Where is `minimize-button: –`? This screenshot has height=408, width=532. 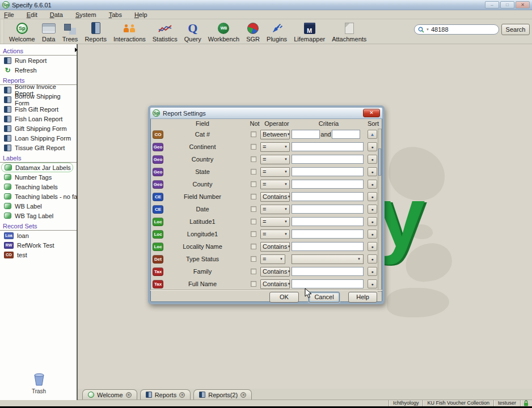
minimize-button: – is located at coordinates (492, 5).